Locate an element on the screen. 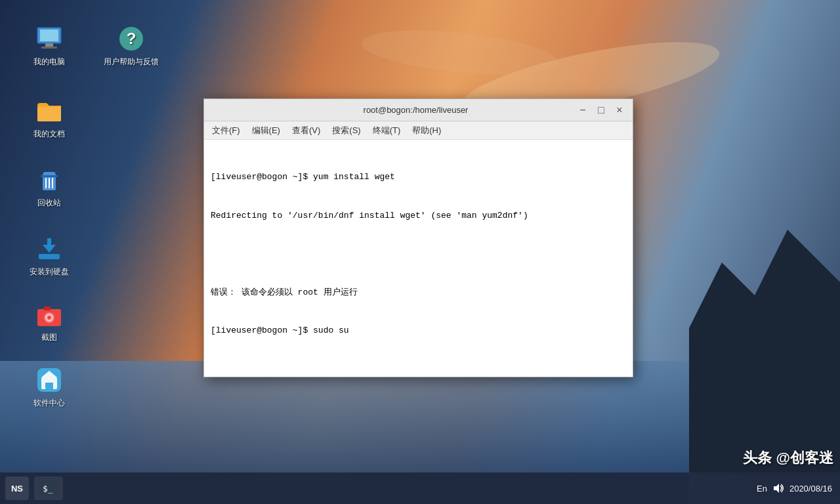 This screenshot has height=504, width=840. terminal-taskbar-button: $_ is located at coordinates (49, 488).